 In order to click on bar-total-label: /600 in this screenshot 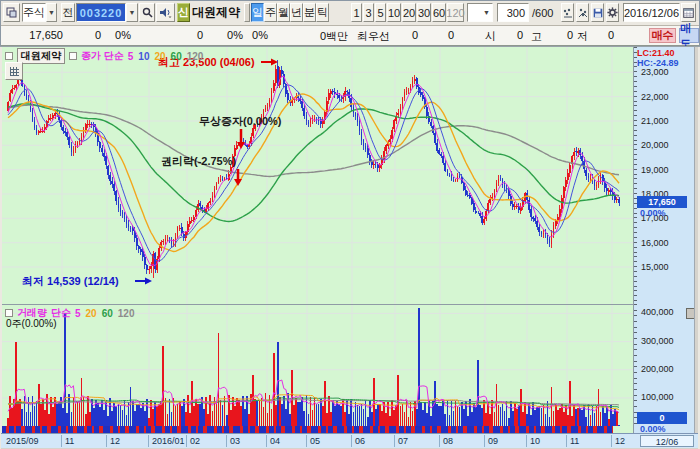, I will do `click(542, 12)`.